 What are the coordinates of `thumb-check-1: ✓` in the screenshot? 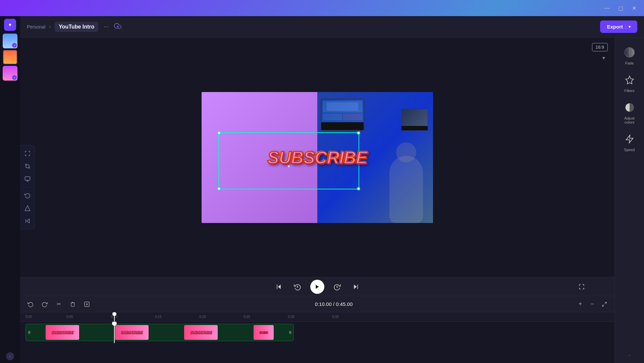 It's located at (14, 45).